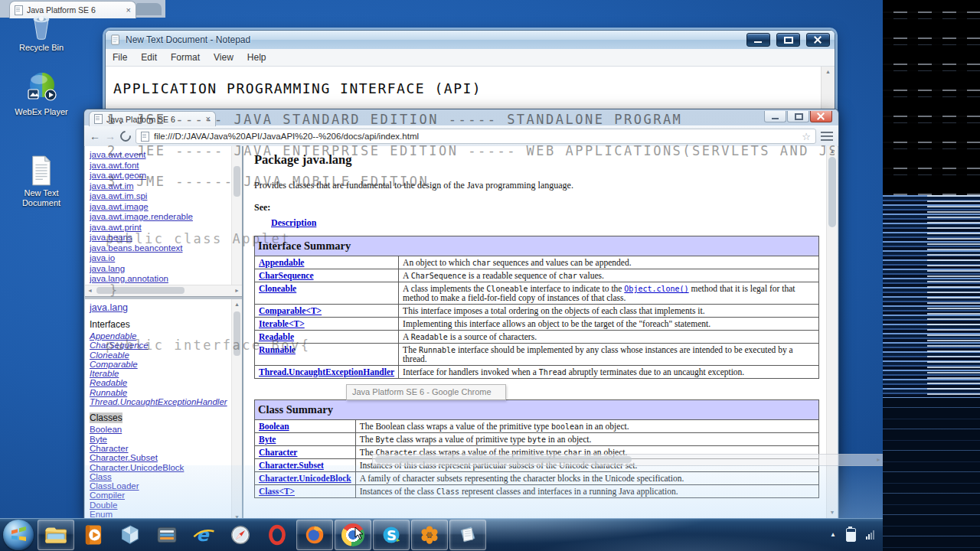 The width and height of the screenshot is (980, 551). Describe the element at coordinates (353, 535) in the screenshot. I see `taskbar-chrome` at that location.